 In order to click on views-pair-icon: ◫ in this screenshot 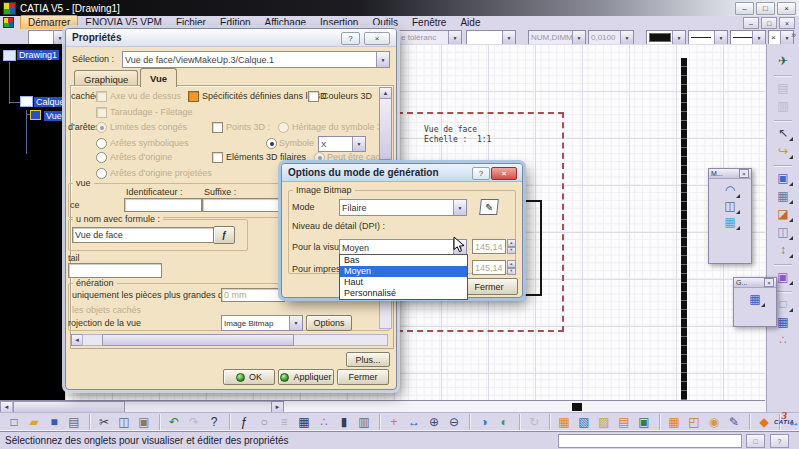, I will do `click(783, 232)`.